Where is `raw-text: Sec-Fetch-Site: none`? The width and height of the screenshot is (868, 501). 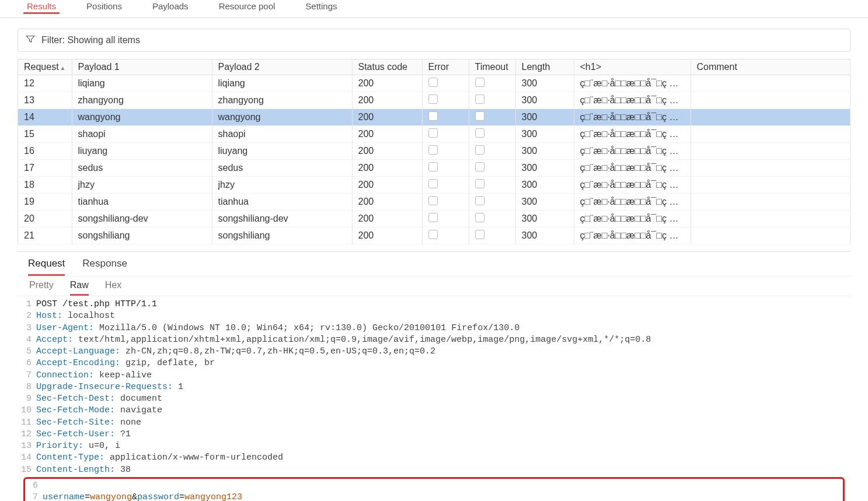 raw-text: Sec-Fetch-Site: none is located at coordinates (89, 423).